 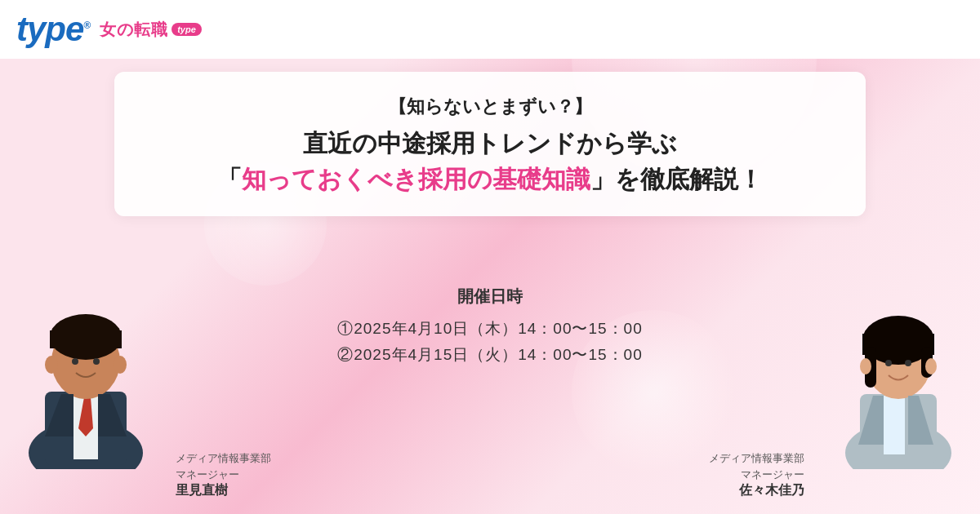 I want to click on onna-badge: type, so click(x=186, y=29).